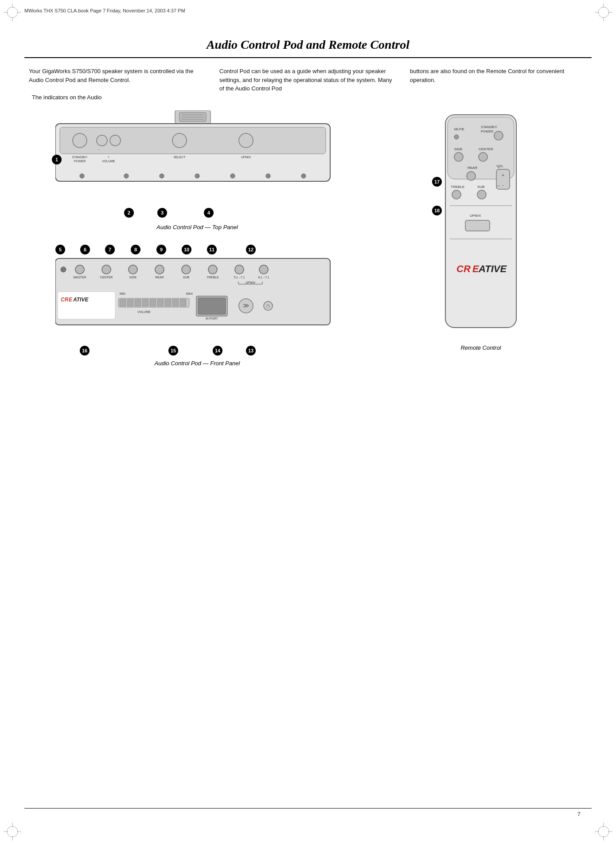  I want to click on top-panel-caption: Audio Control Pod — Top Panel, so click(197, 227).